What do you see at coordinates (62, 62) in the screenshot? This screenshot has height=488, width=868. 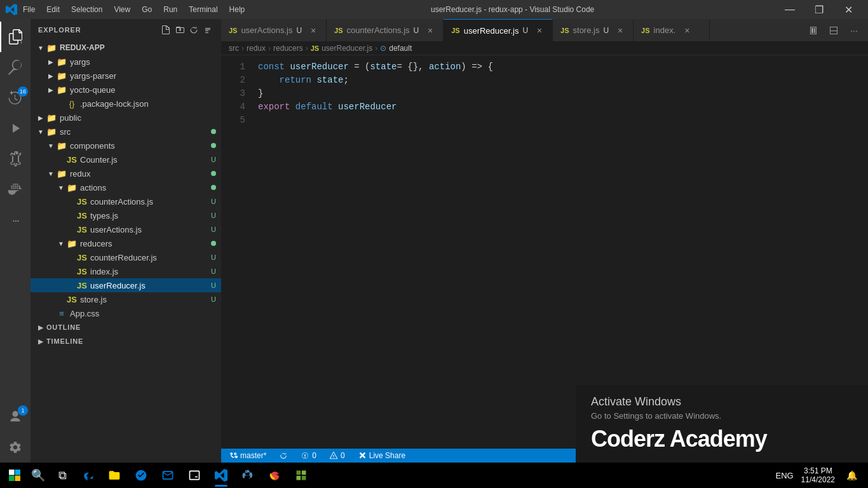 I see `yargs-folder-icon: 📁` at bounding box center [62, 62].